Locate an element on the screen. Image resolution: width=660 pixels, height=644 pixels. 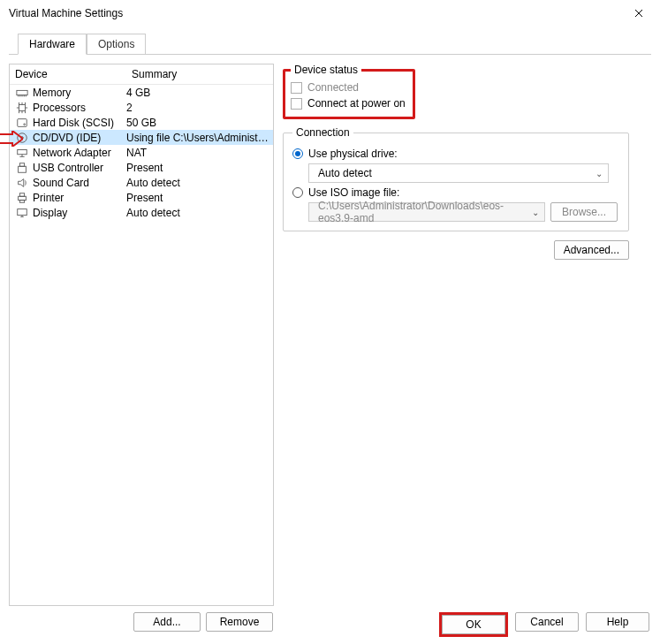
device-row-cd-dvd-ide-: CD/DVD (IDE)Using file C:\Users\Administ… is located at coordinates (141, 138).